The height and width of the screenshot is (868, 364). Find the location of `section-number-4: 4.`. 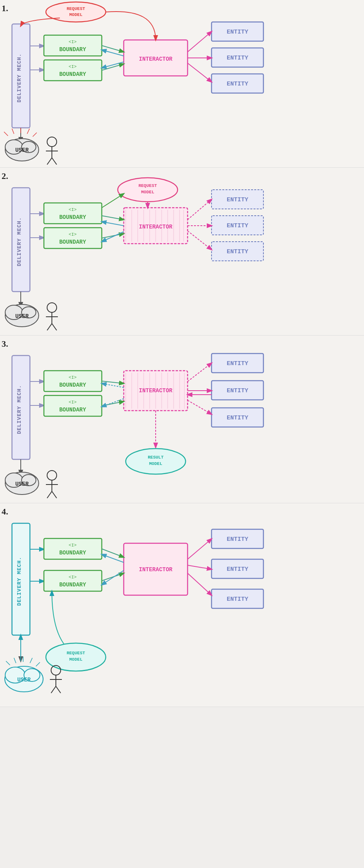

section-number-4: 4. is located at coordinates (5, 512).